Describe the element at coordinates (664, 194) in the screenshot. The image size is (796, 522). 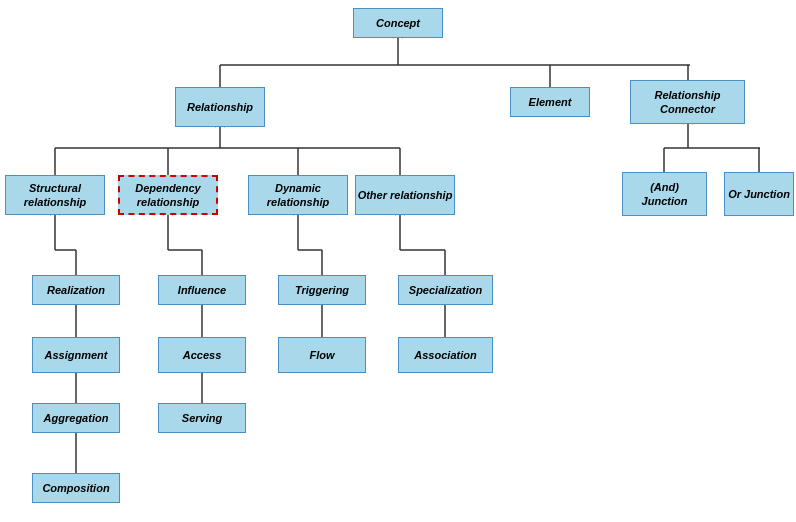
I see `and-junction-node: (And)Junction` at that location.